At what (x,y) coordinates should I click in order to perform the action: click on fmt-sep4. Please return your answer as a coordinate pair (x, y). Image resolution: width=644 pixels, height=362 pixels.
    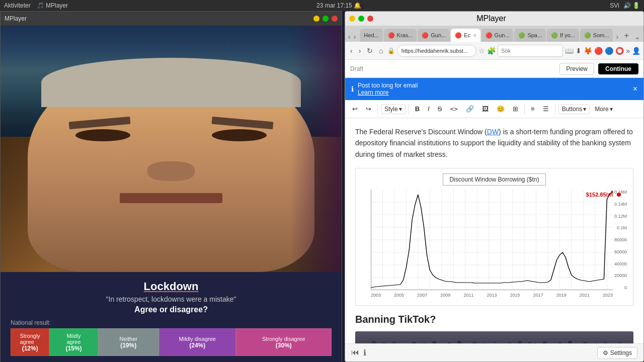
    Looking at the image, I should click on (555, 109).